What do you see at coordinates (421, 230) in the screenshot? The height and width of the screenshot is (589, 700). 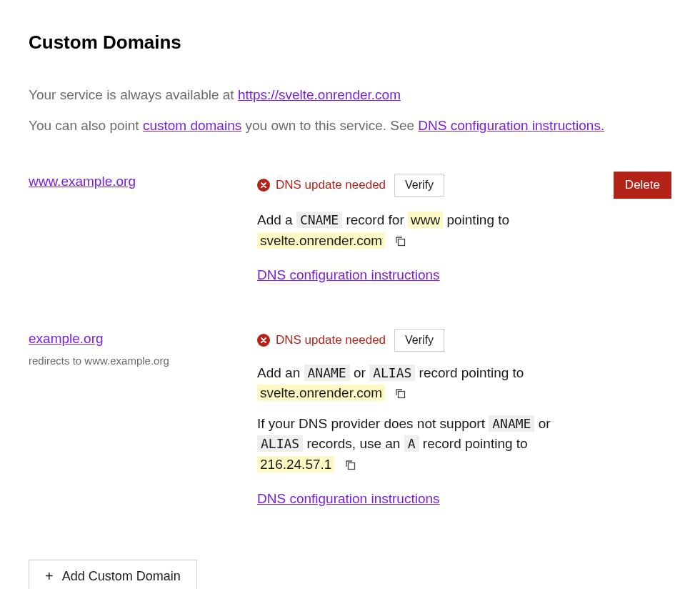 I see `dns-instruction: Add a CNAME record for www pointing to s…` at bounding box center [421, 230].